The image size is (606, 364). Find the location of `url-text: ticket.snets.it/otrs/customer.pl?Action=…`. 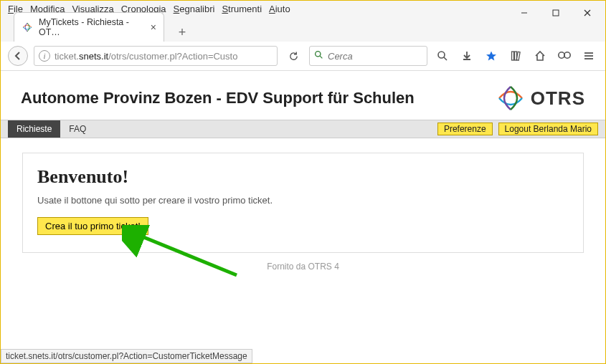

url-text: ticket.snets.it/otrs/customer.pl?Action=… is located at coordinates (164, 56).